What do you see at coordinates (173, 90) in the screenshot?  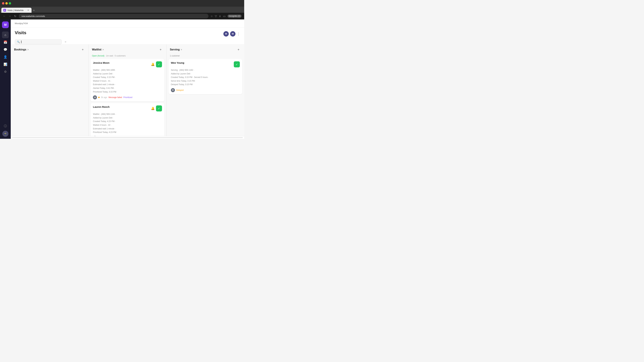 I see `wee-footer-avatar: M` at bounding box center [173, 90].